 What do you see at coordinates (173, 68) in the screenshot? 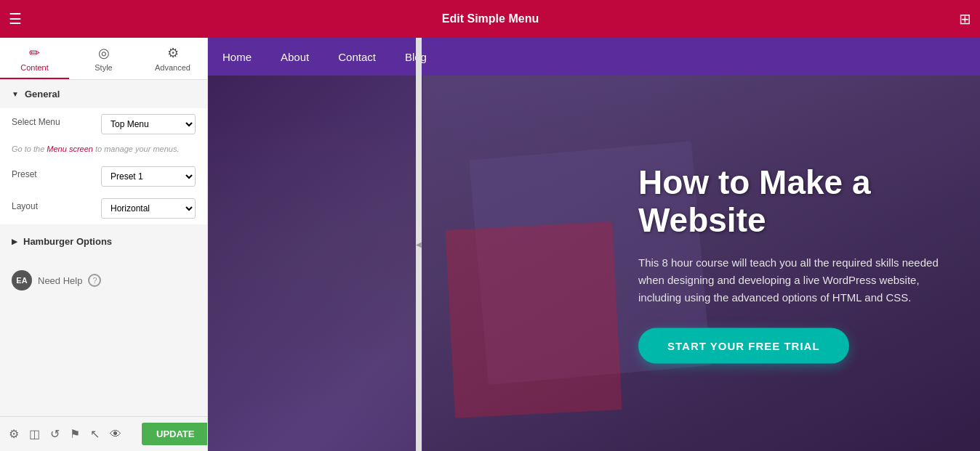
I see `tab-advanced-label: Advanced` at bounding box center [173, 68].